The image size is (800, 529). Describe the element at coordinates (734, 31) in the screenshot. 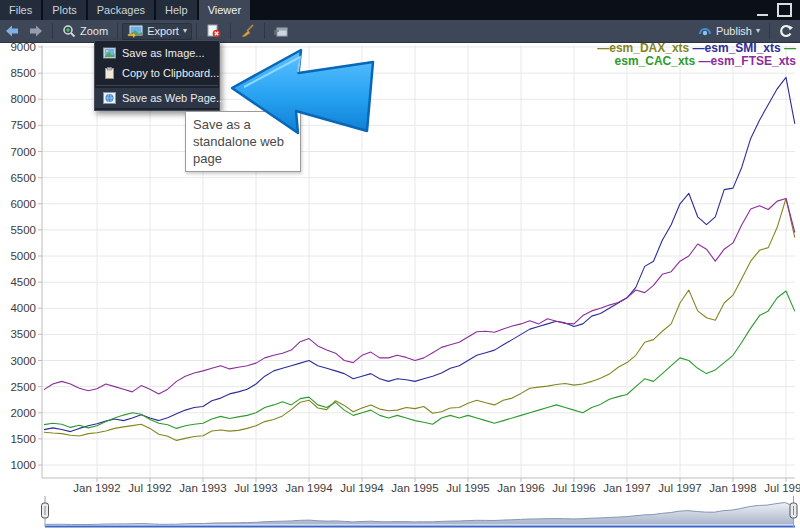

I see `publish-label: Publish` at that location.